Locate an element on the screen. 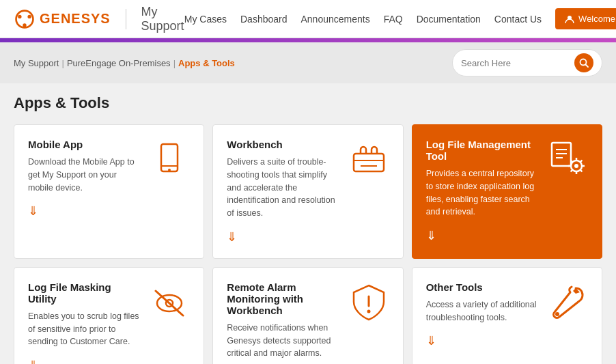  log-masking-icon is located at coordinates (169, 302).